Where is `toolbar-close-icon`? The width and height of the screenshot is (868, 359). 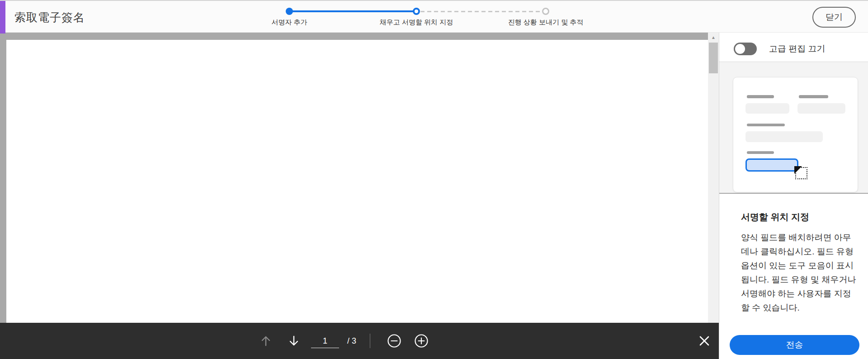 toolbar-close-icon is located at coordinates (704, 341).